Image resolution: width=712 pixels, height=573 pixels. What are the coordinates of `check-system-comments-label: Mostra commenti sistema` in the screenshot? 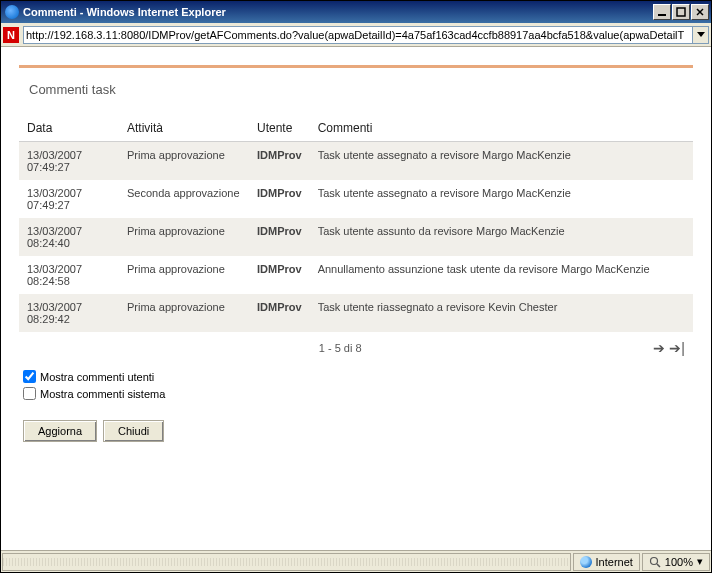 It's located at (102, 394).